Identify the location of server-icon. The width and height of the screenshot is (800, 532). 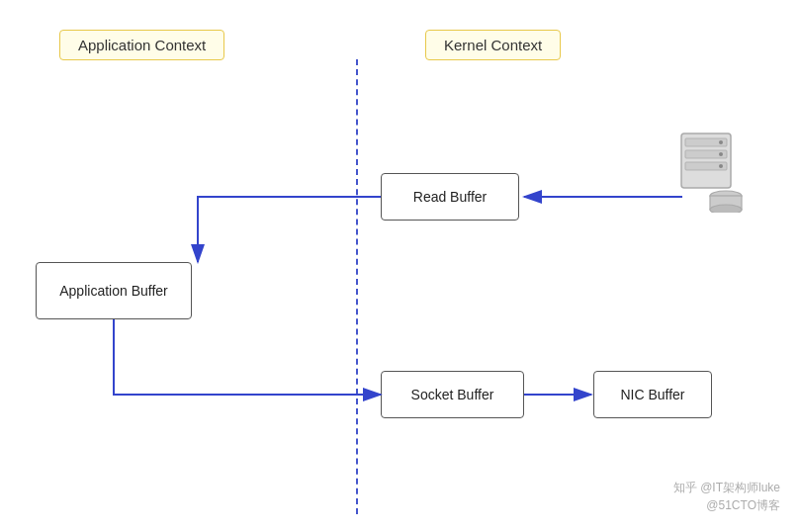
(711, 170).